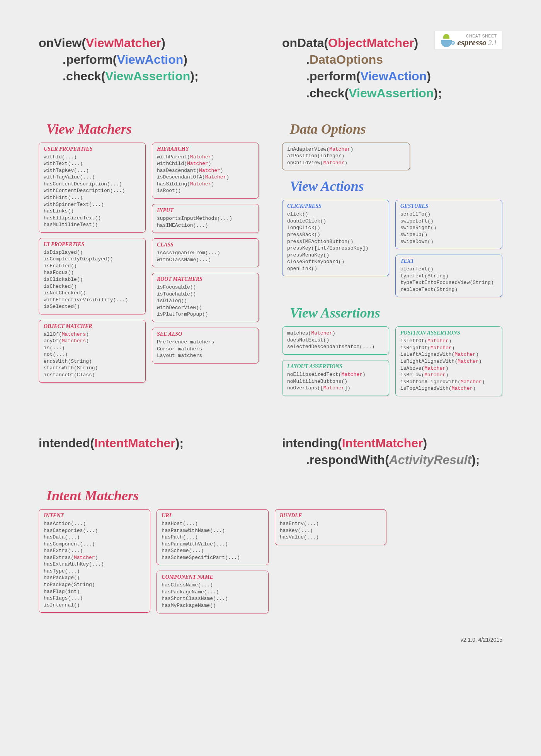 The height and width of the screenshot is (756, 541). What do you see at coordinates (153, 129) in the screenshot?
I see `view-matchers-heading: View Matchers` at bounding box center [153, 129].